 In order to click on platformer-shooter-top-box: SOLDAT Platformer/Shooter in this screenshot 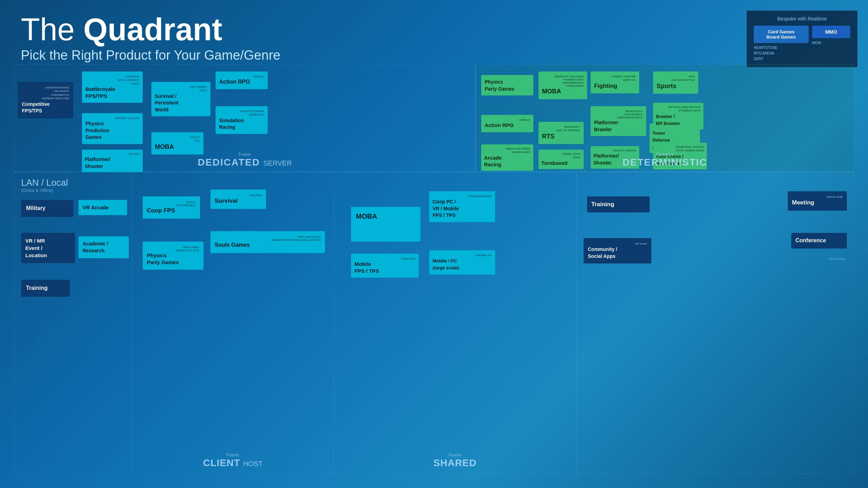, I will do `click(112, 161)`.